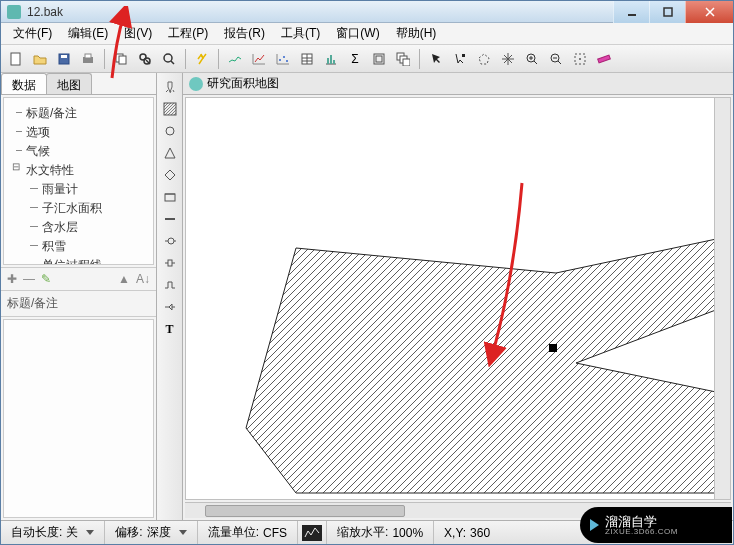  Describe the element at coordinates (484, 59) in the screenshot. I see `select-region-icon` at that location.